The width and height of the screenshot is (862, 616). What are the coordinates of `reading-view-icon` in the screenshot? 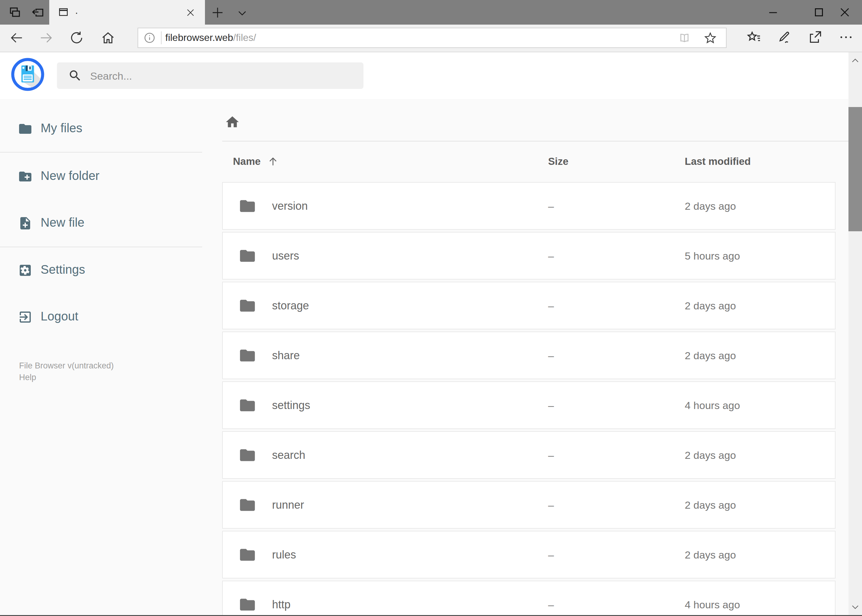 It's located at (684, 38).